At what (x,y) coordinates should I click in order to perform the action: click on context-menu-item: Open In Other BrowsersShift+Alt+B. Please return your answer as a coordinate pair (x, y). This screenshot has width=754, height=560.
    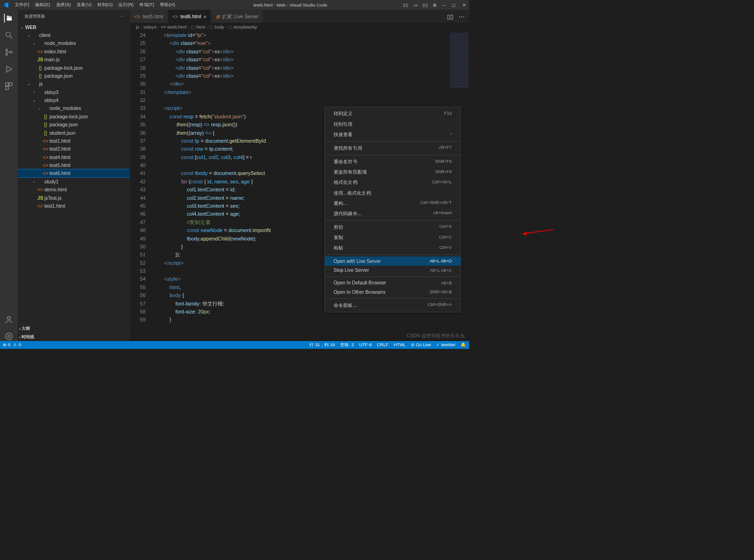
    Looking at the image, I should click on (393, 292).